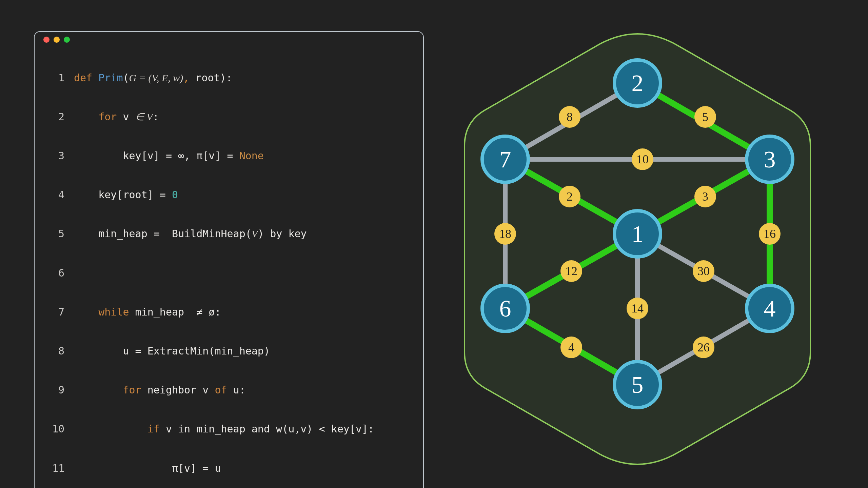  What do you see at coordinates (637, 385) in the screenshot?
I see `node-label: 5` at bounding box center [637, 385].